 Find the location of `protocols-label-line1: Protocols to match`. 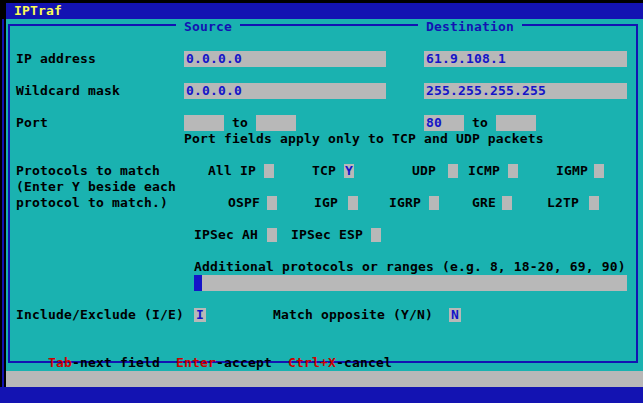

protocols-label-line1: Protocols to match is located at coordinates (88, 171).